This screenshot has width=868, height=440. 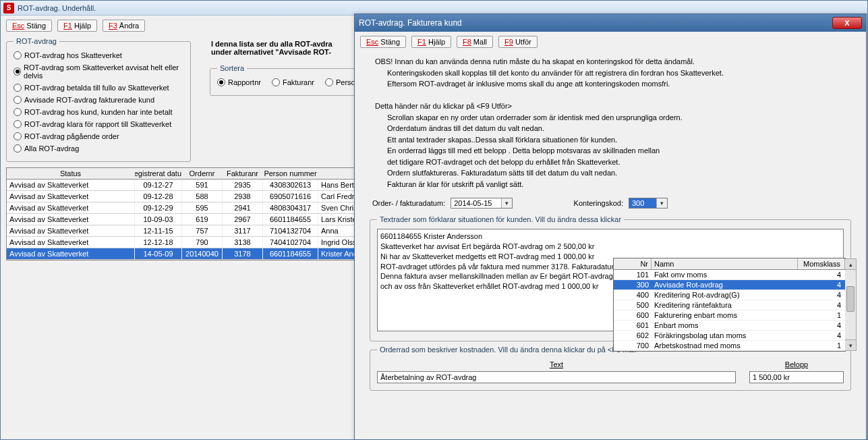 I want to click on dialog-title: ROT-avdrag. Fakturera kund, so click(x=410, y=23).